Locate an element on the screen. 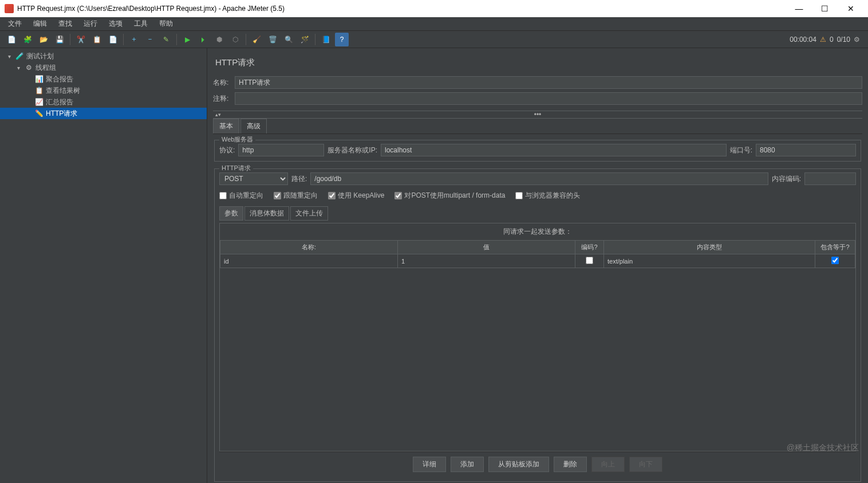 The width and height of the screenshot is (868, 483). copy-icon: 📋 is located at coordinates (97, 40).